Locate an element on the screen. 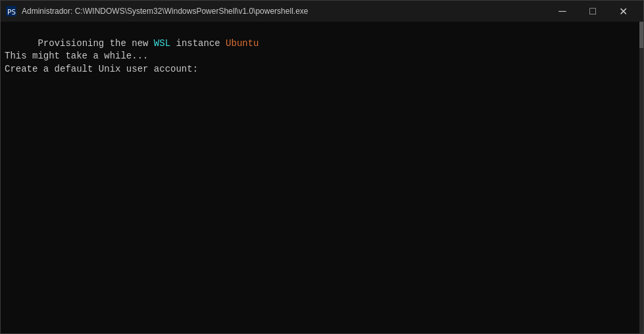 The image size is (644, 334). minimize-button: ─ is located at coordinates (562, 11).